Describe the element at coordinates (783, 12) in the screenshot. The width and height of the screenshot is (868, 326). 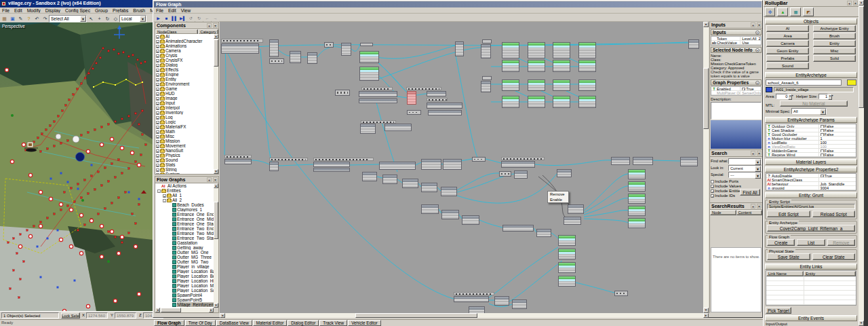
I see `tab-terrain: ▲` at that location.